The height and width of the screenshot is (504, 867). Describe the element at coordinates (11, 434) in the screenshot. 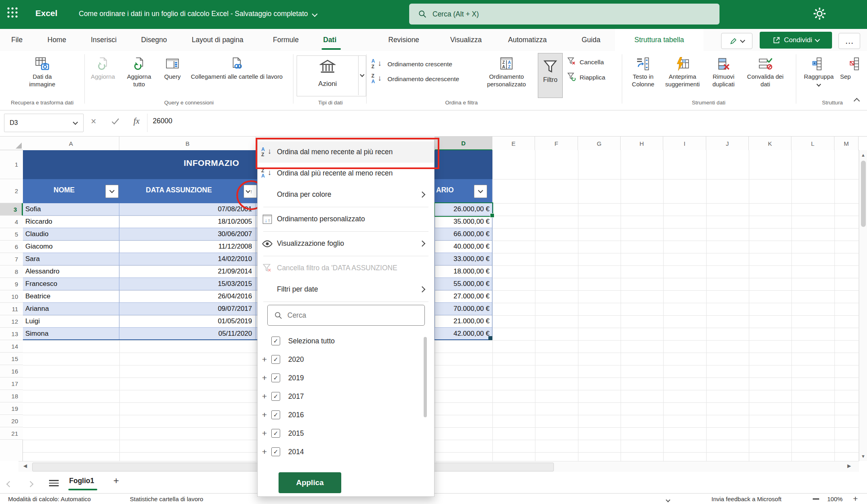

I see `row-header-21: 21` at that location.